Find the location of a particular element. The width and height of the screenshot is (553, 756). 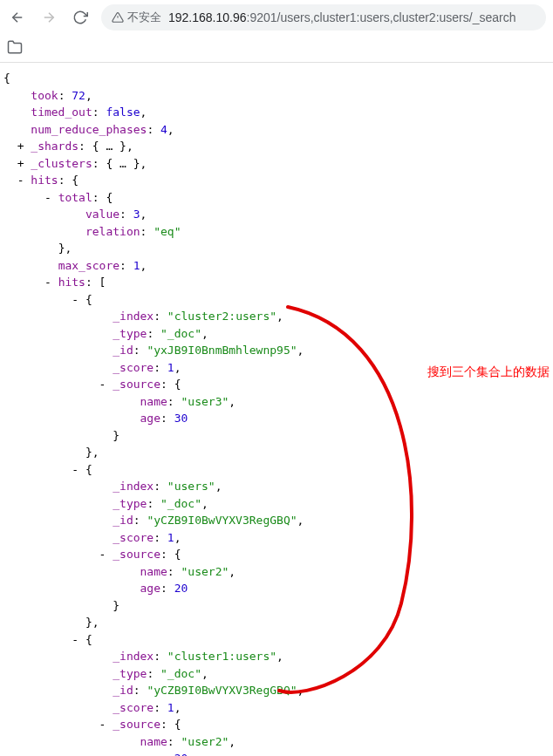

warning-icon is located at coordinates (118, 17).